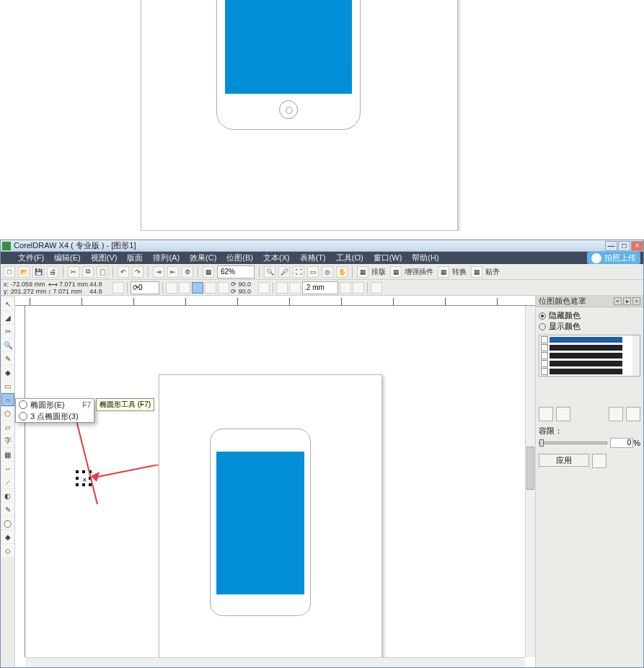 The image size is (644, 668). I want to click on tolerance-slider, so click(573, 443).